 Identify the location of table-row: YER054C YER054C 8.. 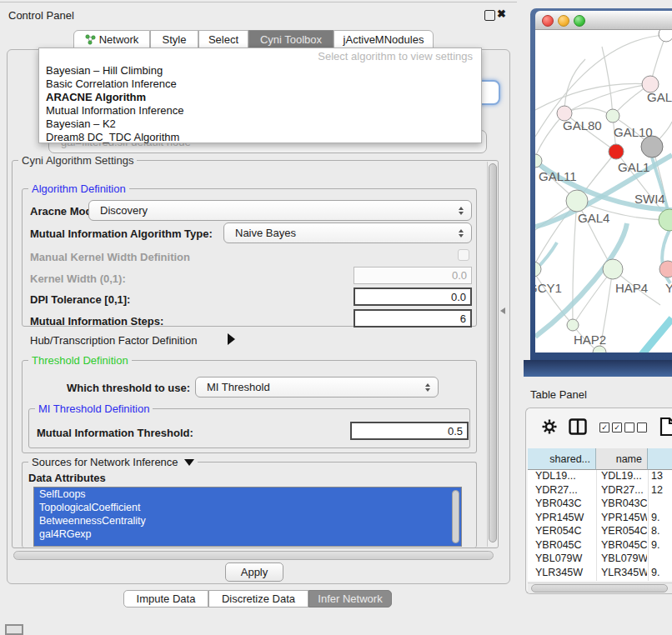
(600, 532).